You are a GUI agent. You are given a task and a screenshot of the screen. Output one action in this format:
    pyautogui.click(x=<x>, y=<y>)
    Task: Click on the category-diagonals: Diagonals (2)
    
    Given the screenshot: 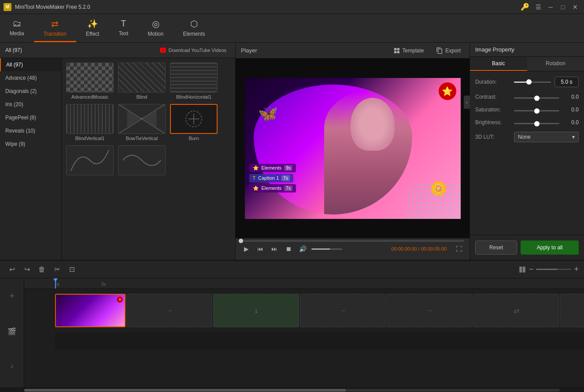 What is the action you would take?
    pyautogui.click(x=31, y=91)
    